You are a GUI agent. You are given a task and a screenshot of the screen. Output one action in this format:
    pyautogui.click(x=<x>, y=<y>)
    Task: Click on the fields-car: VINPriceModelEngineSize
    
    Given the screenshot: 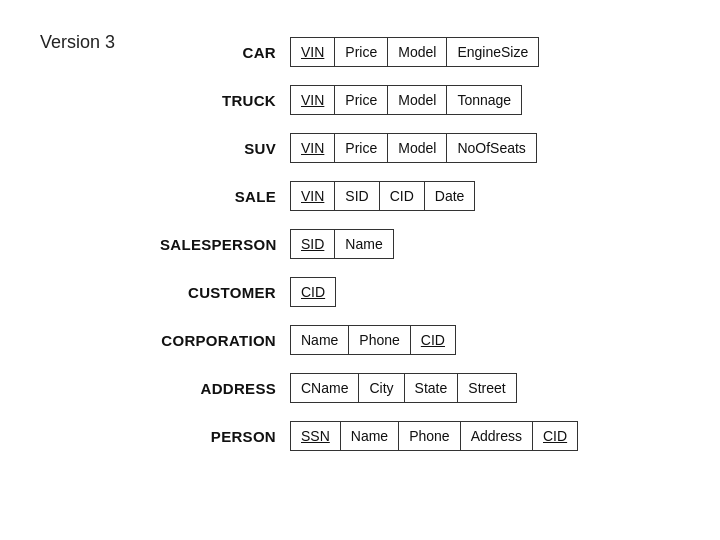 What is the action you would take?
    pyautogui.click(x=414, y=52)
    